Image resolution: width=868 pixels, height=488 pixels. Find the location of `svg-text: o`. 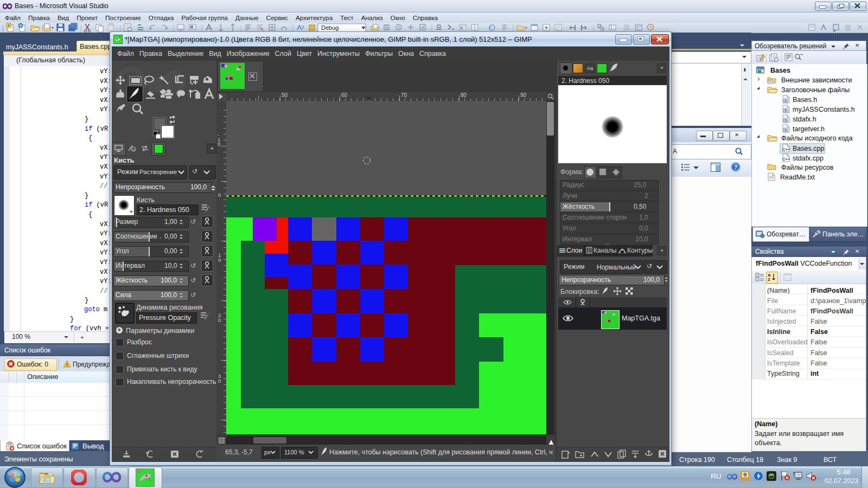

svg-text: o is located at coordinates (133, 150).